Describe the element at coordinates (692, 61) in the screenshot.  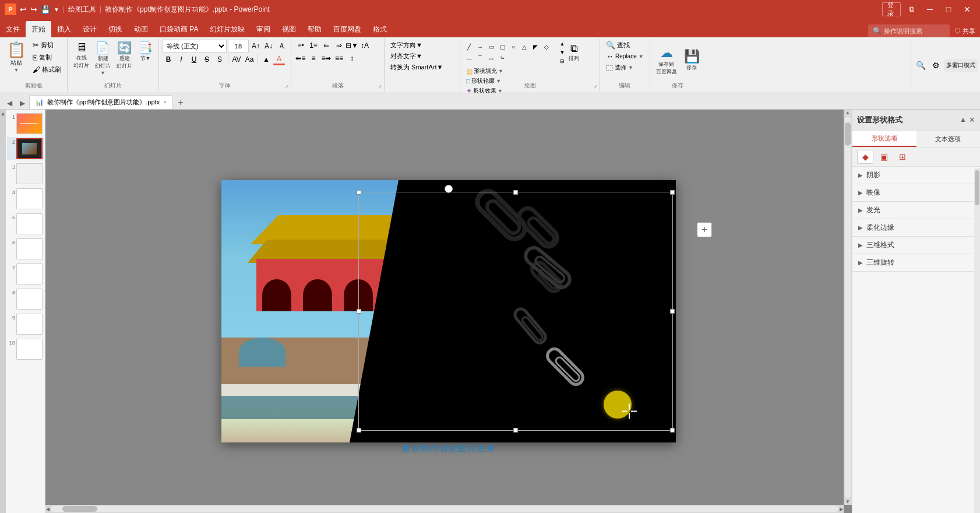
I see `save-direct-btn: 💾 保存` at that location.